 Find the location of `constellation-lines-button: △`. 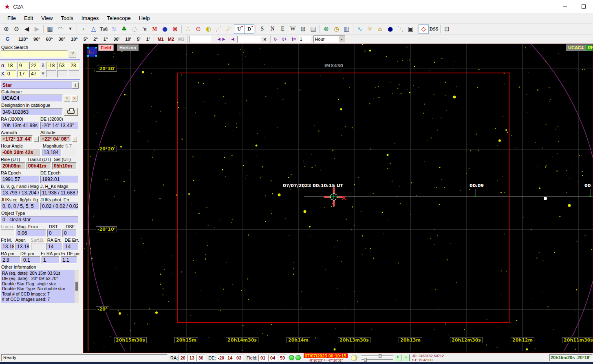

constellation-lines-button: △ is located at coordinates (94, 29).